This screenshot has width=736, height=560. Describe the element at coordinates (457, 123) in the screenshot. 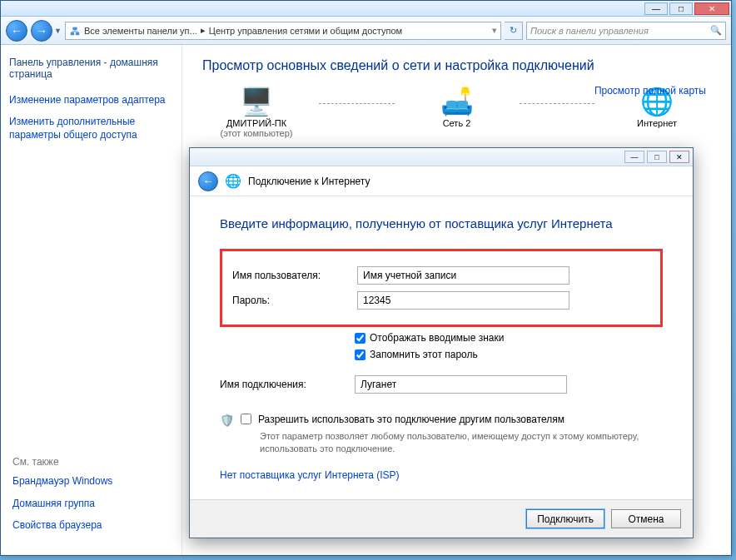

I see `node-label: Сеть 2` at that location.